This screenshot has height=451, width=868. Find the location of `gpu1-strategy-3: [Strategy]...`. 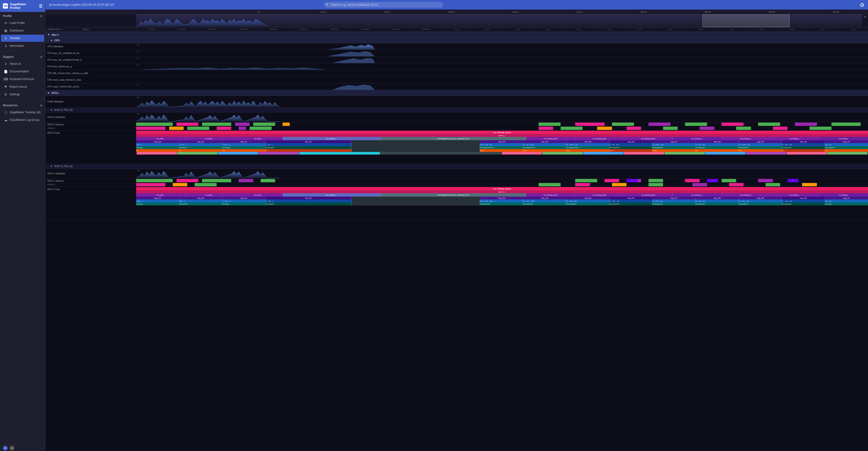

gpu1-strategy-3: [Strategy]... is located at coordinates (244, 204).